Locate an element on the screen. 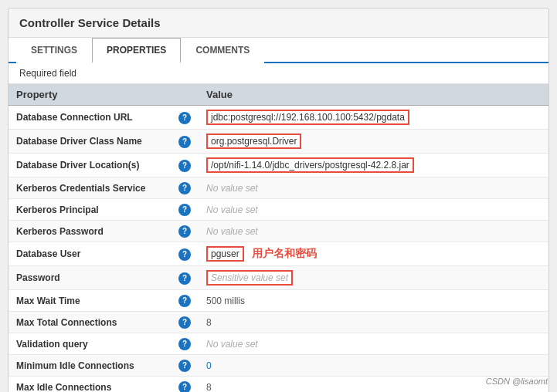 Image resolution: width=557 pixels, height=392 pixels. table-row: Validation query?No value set is located at coordinates (278, 344).